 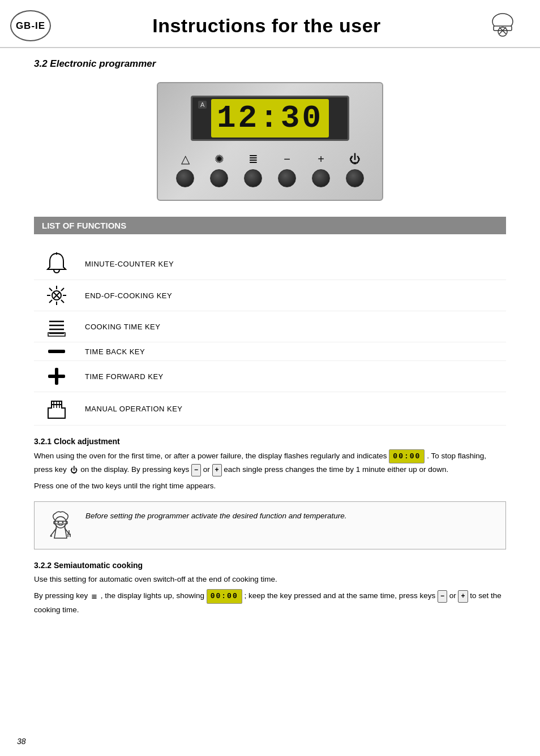 What do you see at coordinates (219, 170) in the screenshot?
I see `btn-endcook: ✺` at bounding box center [219, 170].